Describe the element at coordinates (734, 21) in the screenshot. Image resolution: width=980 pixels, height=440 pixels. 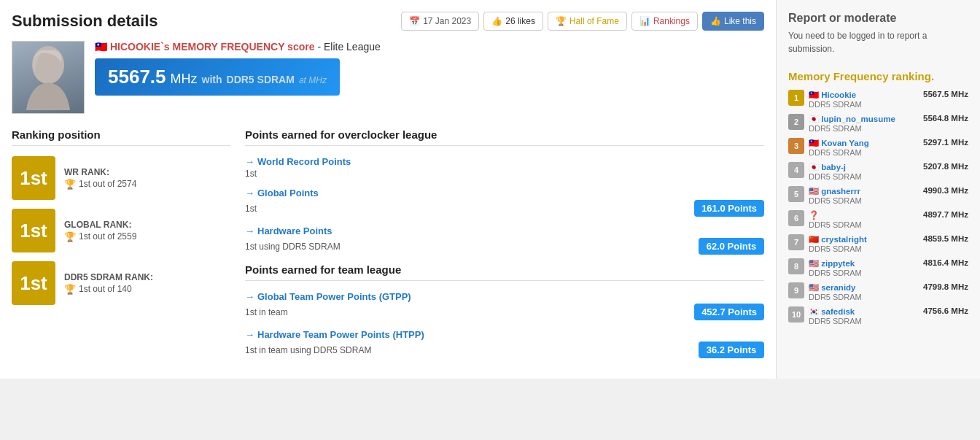
I see `like-this-button: 👍 Like this` at that location.